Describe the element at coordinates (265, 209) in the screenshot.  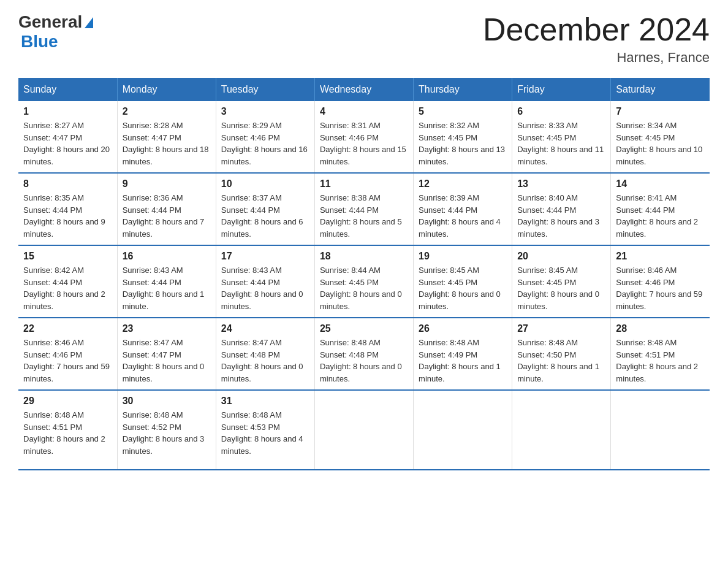
I see `table-row: 10 Sunrise: 8:37 AMSunset: 4:44 PMDaylig…` at that location.